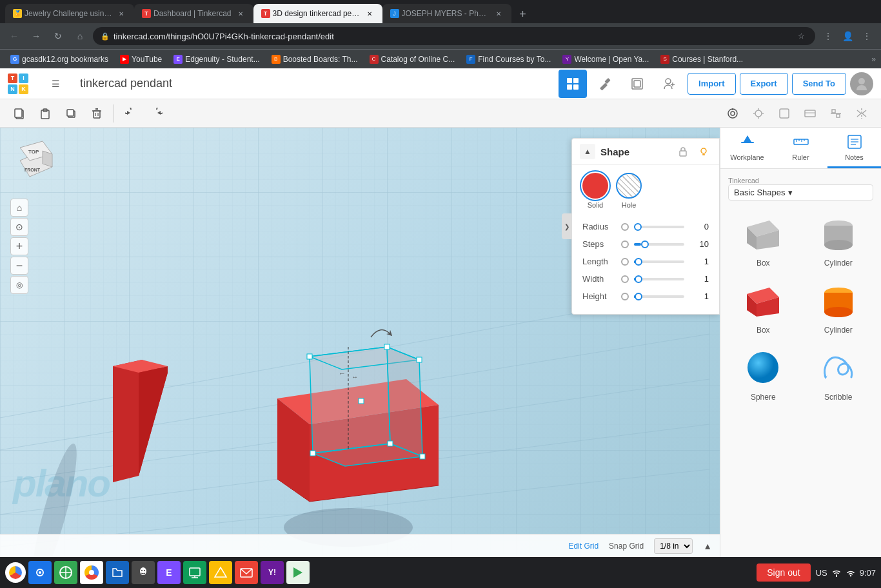  I want to click on shape-item-cylinder-orange: Cylinder, so click(838, 306).